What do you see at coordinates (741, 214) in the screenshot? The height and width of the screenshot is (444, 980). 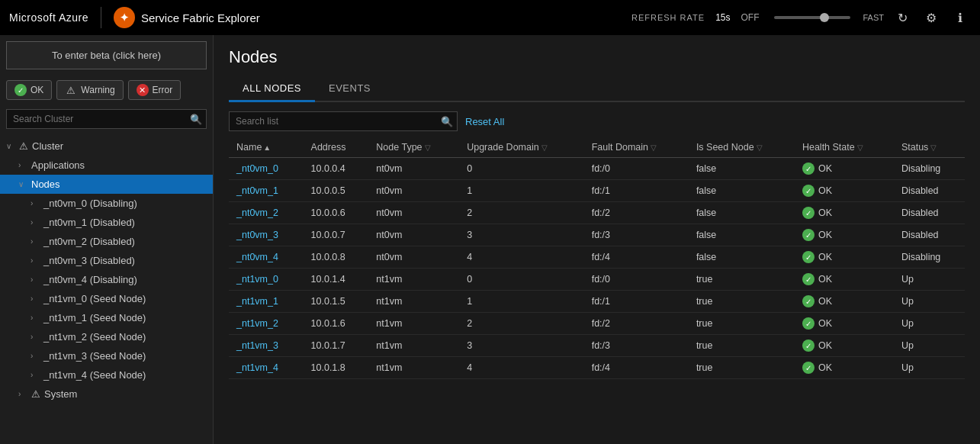 I see `cell-isSeedNode-2: false` at bounding box center [741, 214].